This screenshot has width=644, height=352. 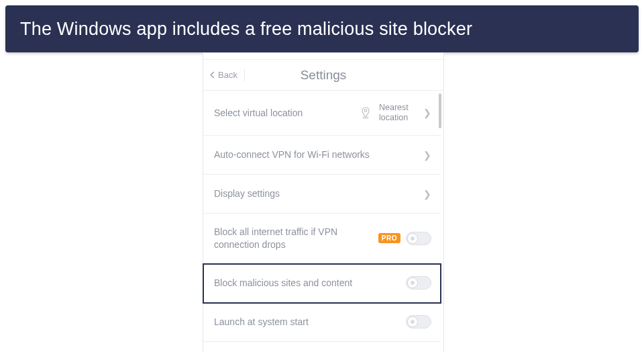 What do you see at coordinates (322, 239) in the screenshot?
I see `row-kill-switch: Block all internet traffic if VPN connec…` at bounding box center [322, 239].